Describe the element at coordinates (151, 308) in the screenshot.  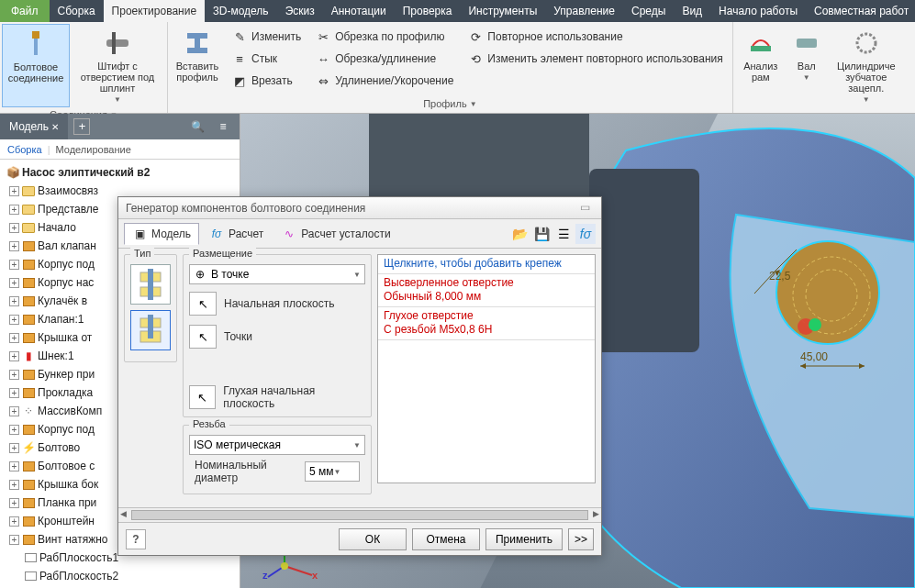
I see `type-group: Тип` at that location.